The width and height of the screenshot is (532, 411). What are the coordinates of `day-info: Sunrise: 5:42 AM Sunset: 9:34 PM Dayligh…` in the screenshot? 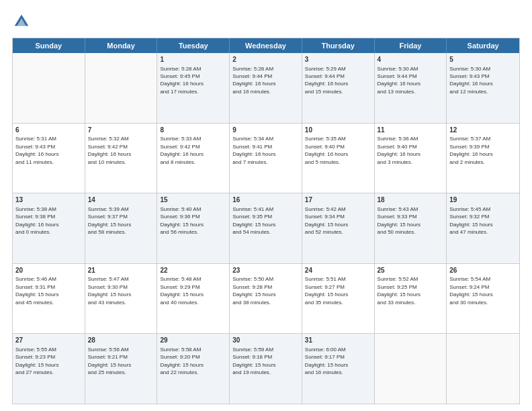 It's located at (326, 220).